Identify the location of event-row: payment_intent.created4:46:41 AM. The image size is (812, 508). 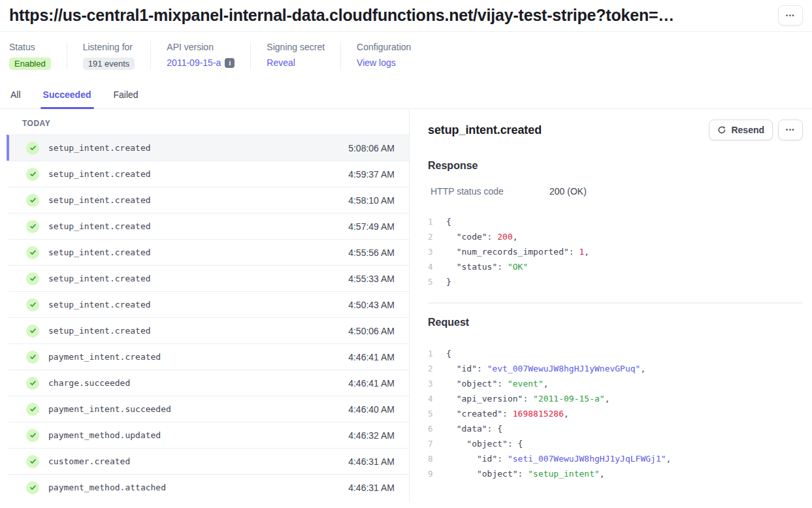
(208, 357).